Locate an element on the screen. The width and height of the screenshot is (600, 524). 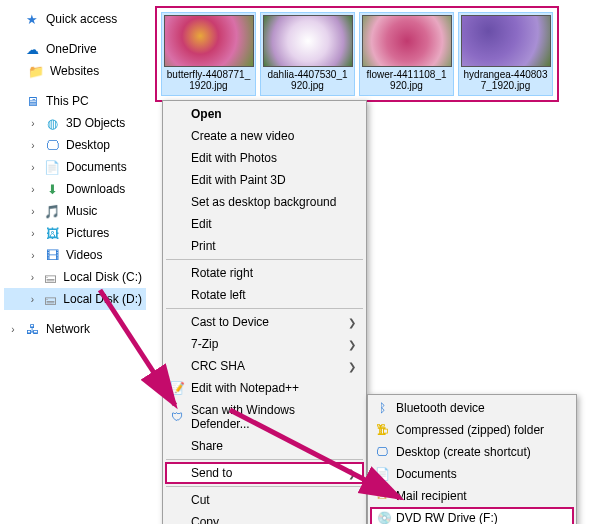
menu-cut: Cut is located at coordinates (264, 500).